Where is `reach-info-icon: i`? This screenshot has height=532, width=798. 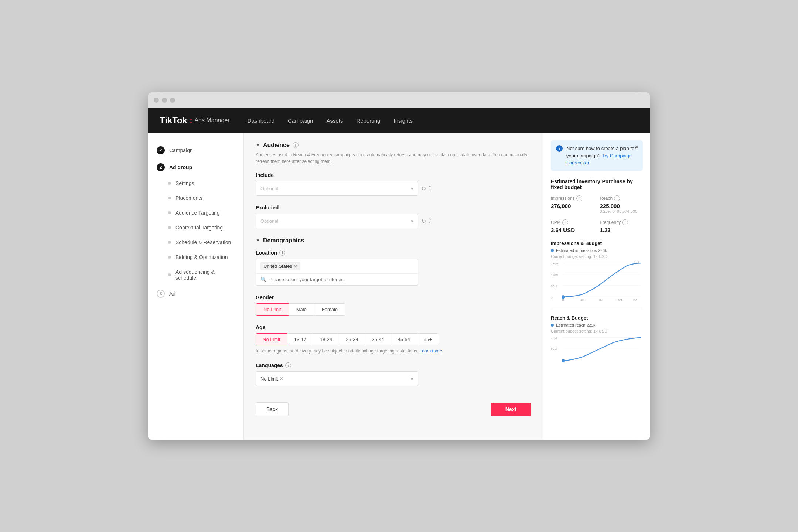 reach-info-icon: i is located at coordinates (617, 198).